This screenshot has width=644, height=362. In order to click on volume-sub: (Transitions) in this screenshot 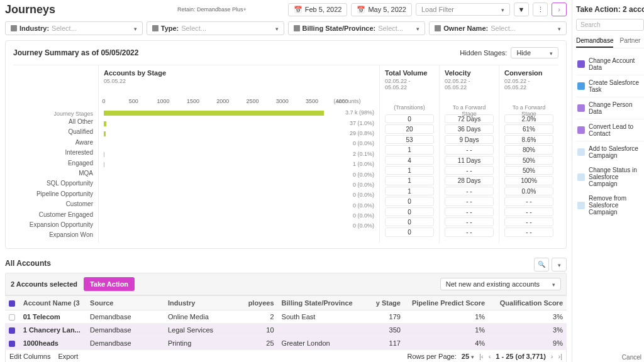, I will do `click(409, 109)`.